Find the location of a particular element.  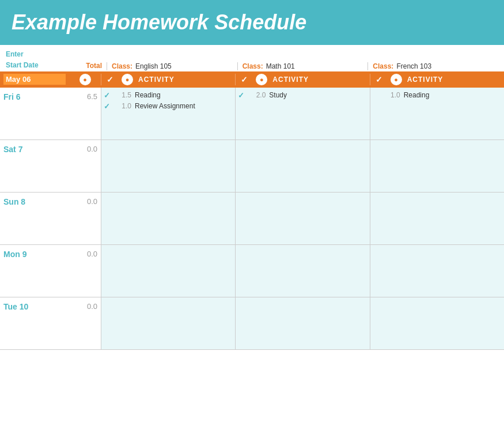

col-group-3: ✓ ● ACTIVITY is located at coordinates (437, 80).